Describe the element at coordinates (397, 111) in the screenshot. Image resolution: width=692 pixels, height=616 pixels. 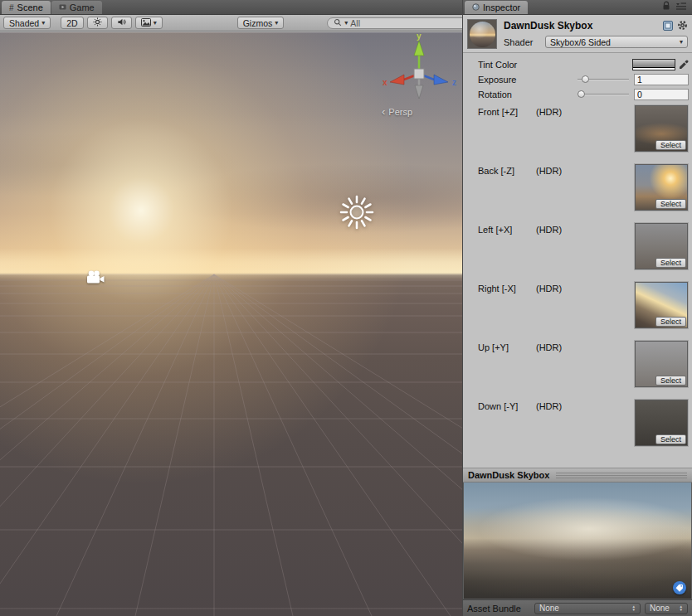
I see `projection-mode-label: ‹ Persp` at that location.